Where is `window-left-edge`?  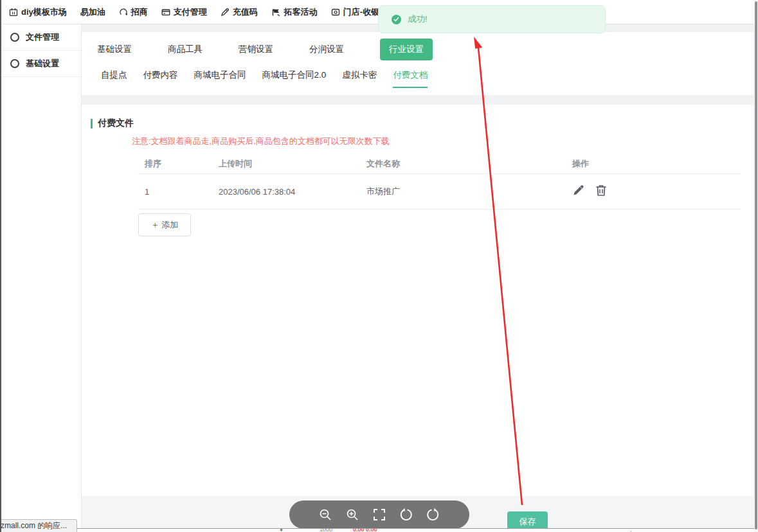 window-left-edge is located at coordinates (1, 266).